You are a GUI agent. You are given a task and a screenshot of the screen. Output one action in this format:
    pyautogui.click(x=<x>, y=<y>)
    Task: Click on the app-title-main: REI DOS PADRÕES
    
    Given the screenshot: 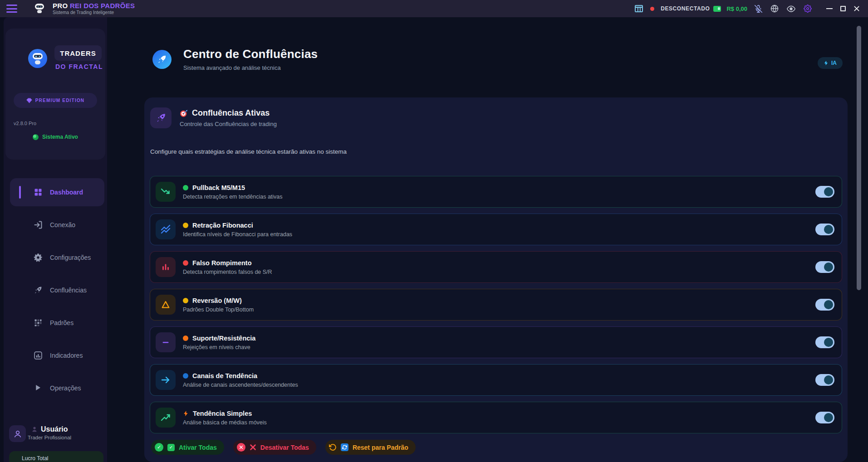 What is the action you would take?
    pyautogui.click(x=103, y=5)
    